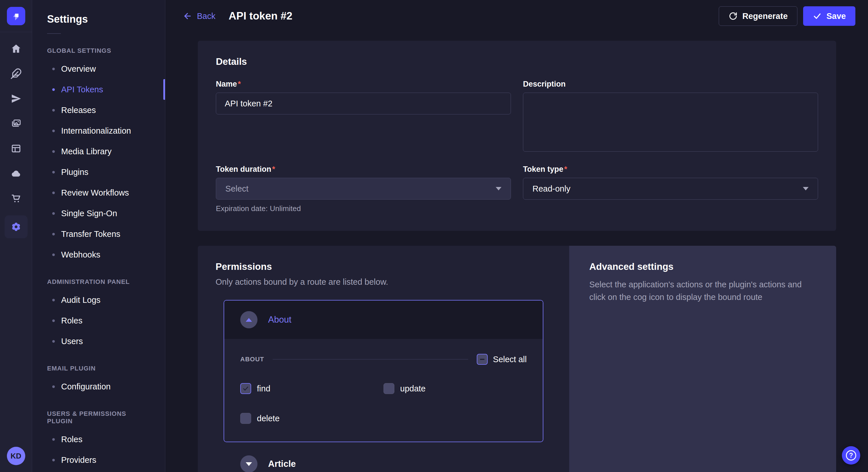 This screenshot has height=472, width=868. I want to click on rail-cloud-button, so click(16, 173).